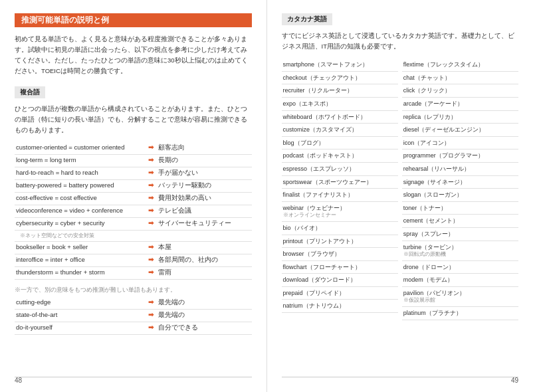 The height and width of the screenshot is (392, 533). What do you see at coordinates (320, 130) in the screenshot?
I see `katakana-text: customize（カスタマイズ）` at bounding box center [320, 130].